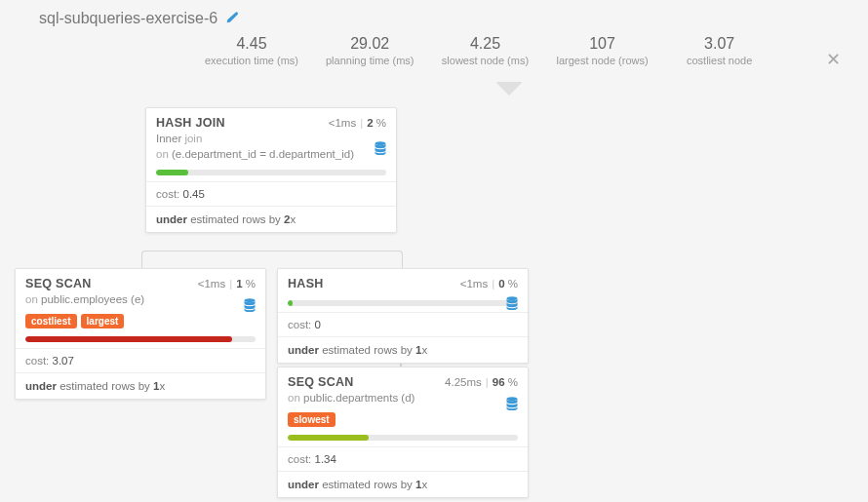  Describe the element at coordinates (103, 322) in the screenshot. I see `tag-largest: largest` at that location.